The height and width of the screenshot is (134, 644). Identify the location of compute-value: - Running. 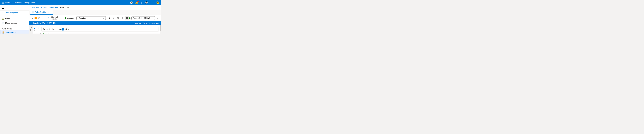
(82, 18).